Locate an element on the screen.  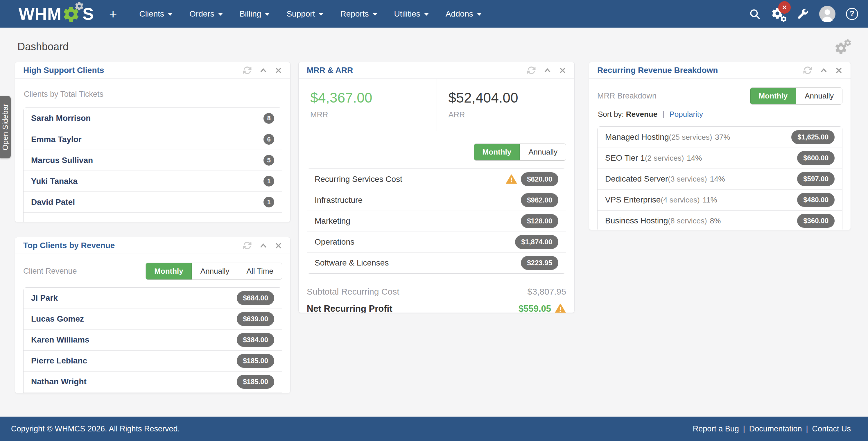
warning-triangle-icon is located at coordinates (560, 308).